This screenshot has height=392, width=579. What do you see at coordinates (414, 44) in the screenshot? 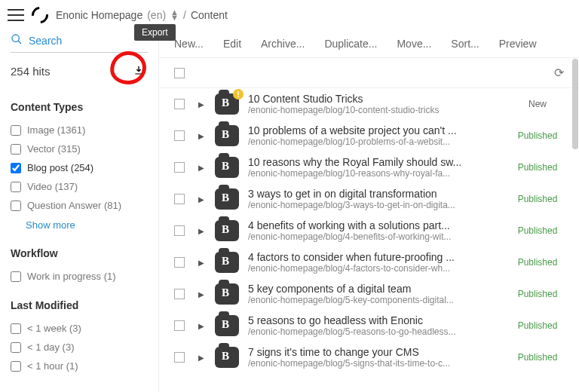
I see `move-button: Move...` at bounding box center [414, 44].